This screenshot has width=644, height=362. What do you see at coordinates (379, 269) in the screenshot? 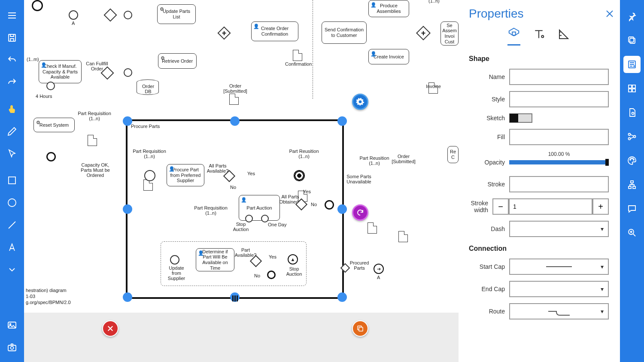
I see `link-throw: ➔` at bounding box center [379, 269].